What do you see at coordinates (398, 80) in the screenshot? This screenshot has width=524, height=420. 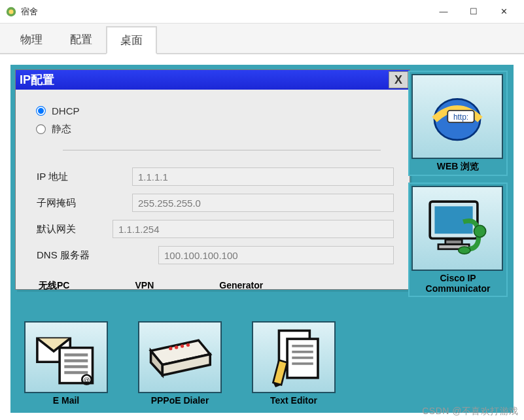 I see `ip-config-close-button: X` at bounding box center [398, 80].